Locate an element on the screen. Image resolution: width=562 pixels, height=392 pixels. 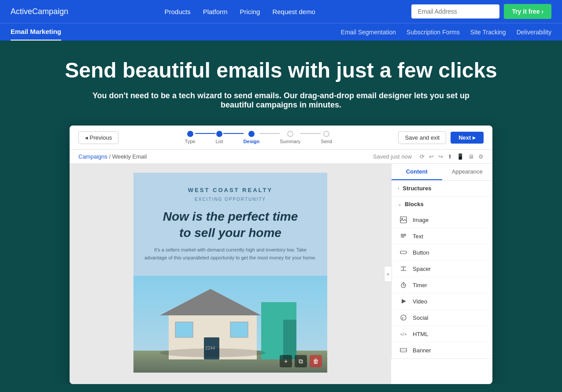
editor-topbar-right: Save and exit Next ▸ is located at coordinates (441, 137).